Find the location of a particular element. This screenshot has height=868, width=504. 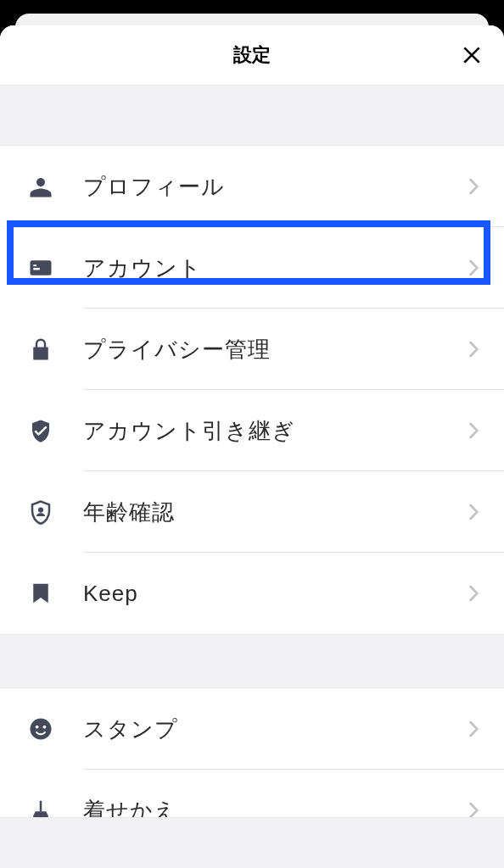

card-icon is located at coordinates (41, 268).